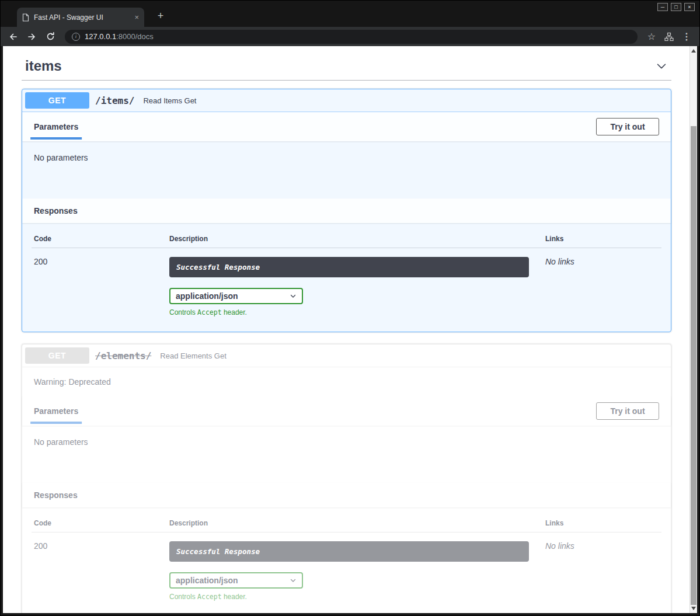 The height and width of the screenshot is (616, 700). I want to click on url-text: 127.0.0.1:8000/docs, so click(119, 36).